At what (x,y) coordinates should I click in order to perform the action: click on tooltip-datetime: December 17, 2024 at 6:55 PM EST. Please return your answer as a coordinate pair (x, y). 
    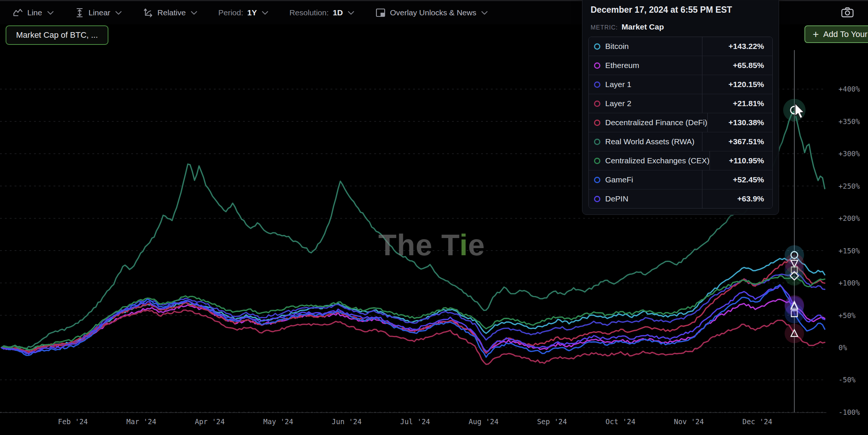
    Looking at the image, I should click on (680, 10).